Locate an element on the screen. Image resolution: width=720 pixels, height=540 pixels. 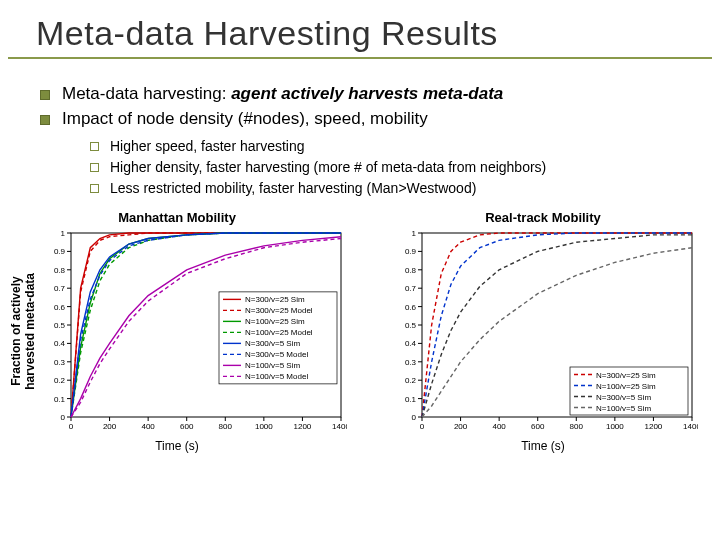
x-axis-label-right: Time (s) is located at coordinates (543, 446).